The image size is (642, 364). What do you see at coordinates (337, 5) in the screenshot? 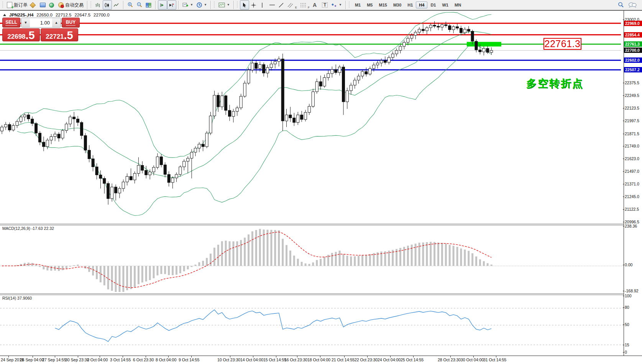
I see `arrows-button: ▼` at bounding box center [337, 5].